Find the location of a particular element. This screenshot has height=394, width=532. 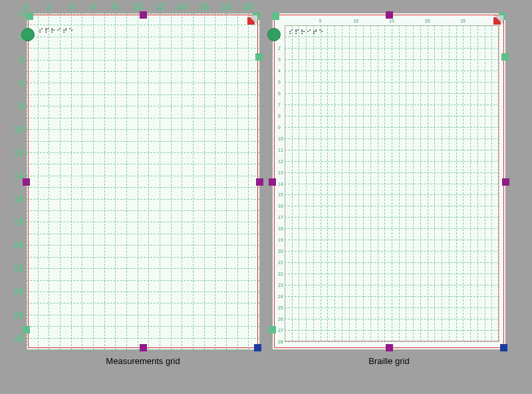

x-tick-label: 10 is located at coordinates (356, 21).